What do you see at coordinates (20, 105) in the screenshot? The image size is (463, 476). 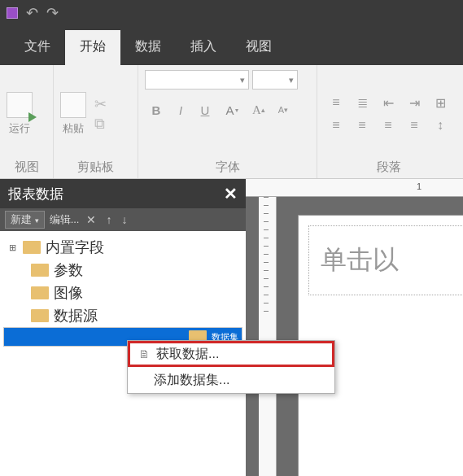 I see `report-icon` at bounding box center [20, 105].